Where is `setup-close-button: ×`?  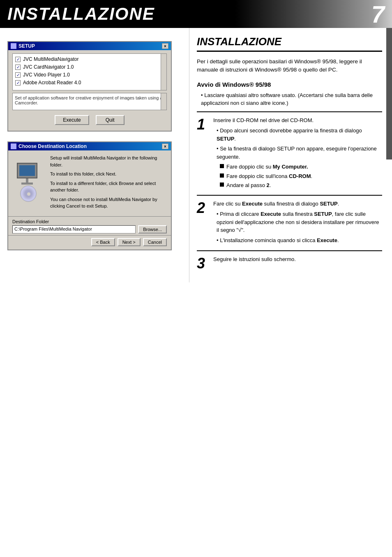 setup-close-button: × is located at coordinates (165, 46).